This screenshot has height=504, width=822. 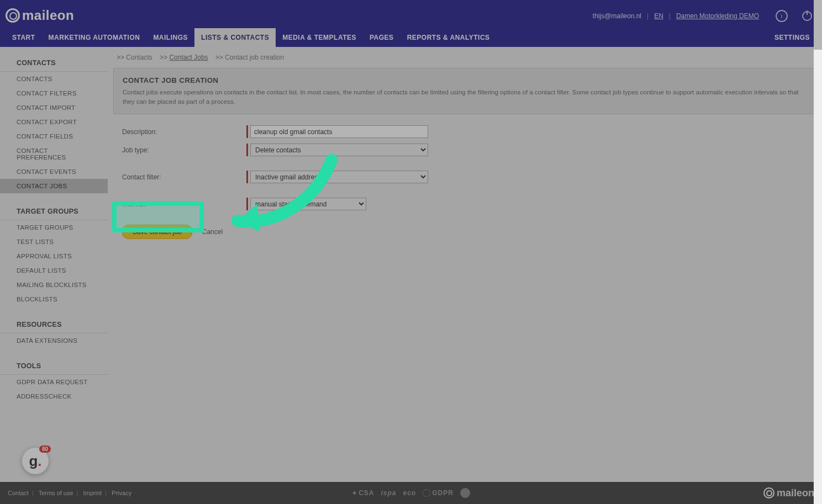 What do you see at coordinates (45, 449) in the screenshot?
I see `assistant-badge-count: 80` at bounding box center [45, 449].